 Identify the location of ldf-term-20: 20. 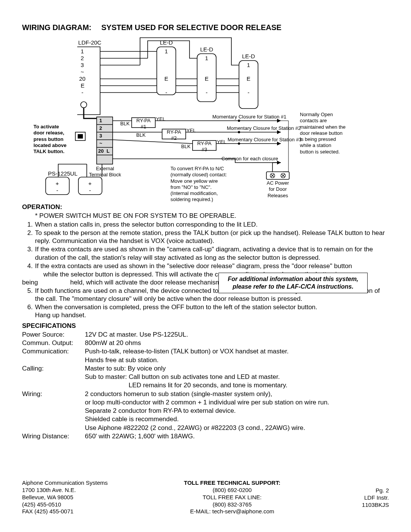
(82, 79).